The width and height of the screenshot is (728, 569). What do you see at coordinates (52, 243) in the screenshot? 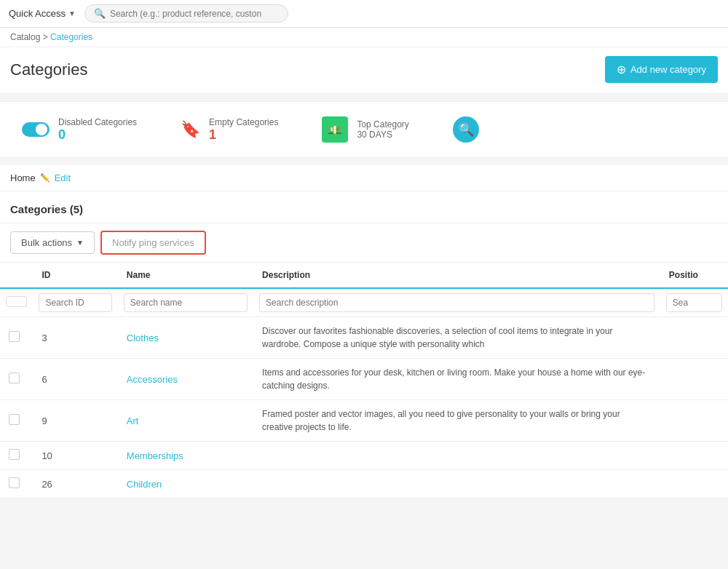
I see `bulk-actions-button: Bulk actions ▼` at bounding box center [52, 243].